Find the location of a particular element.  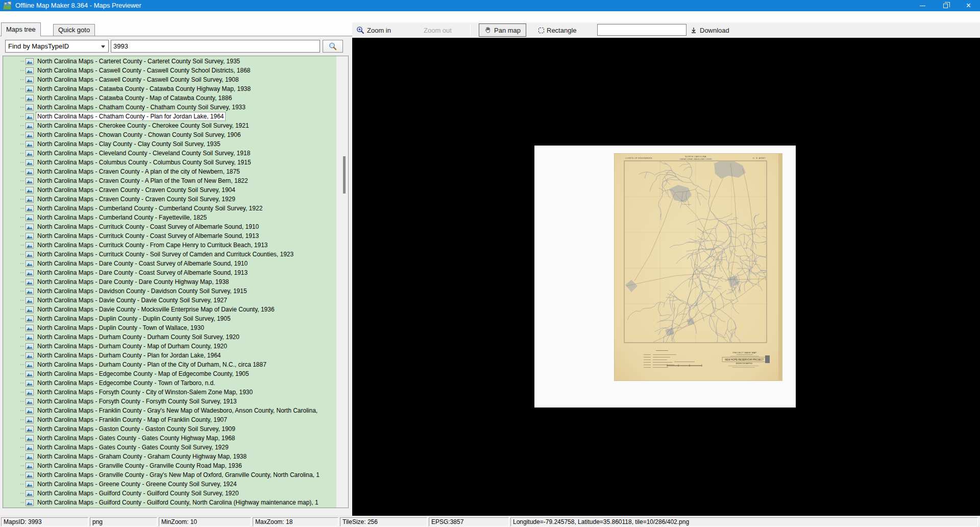

titlebar: Offline Map Maker 8.364 - Maps Previewer… is located at coordinates (490, 6).